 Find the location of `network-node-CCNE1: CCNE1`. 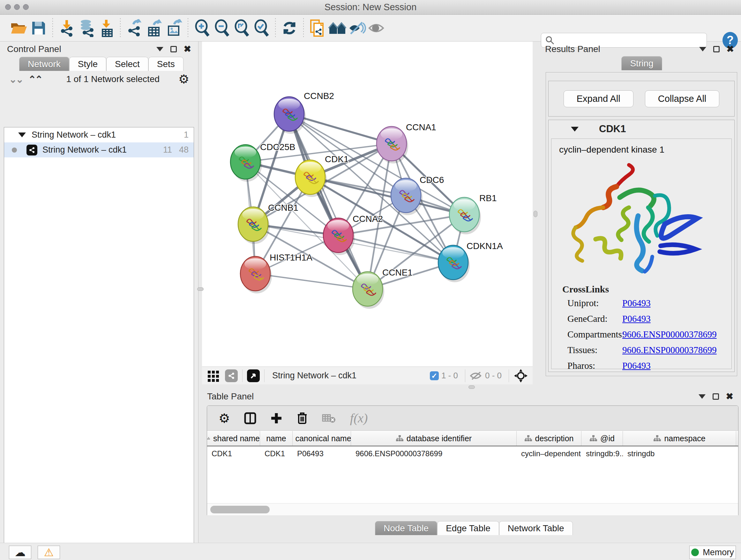

network-node-CCNE1: CCNE1 is located at coordinates (383, 288).